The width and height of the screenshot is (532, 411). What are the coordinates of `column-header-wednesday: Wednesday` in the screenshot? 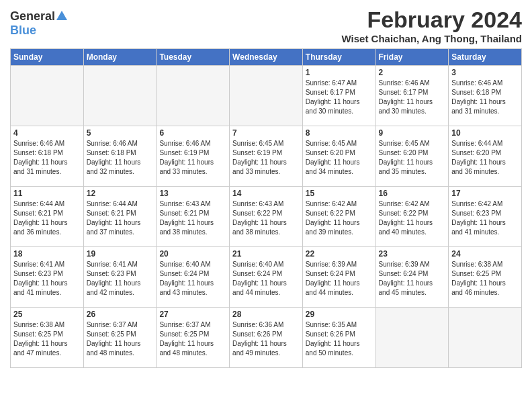 It's located at (266, 58).